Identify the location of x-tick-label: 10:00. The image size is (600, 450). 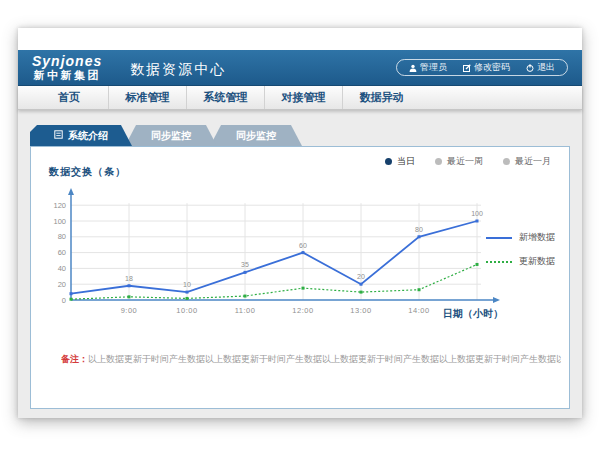
(186, 310).